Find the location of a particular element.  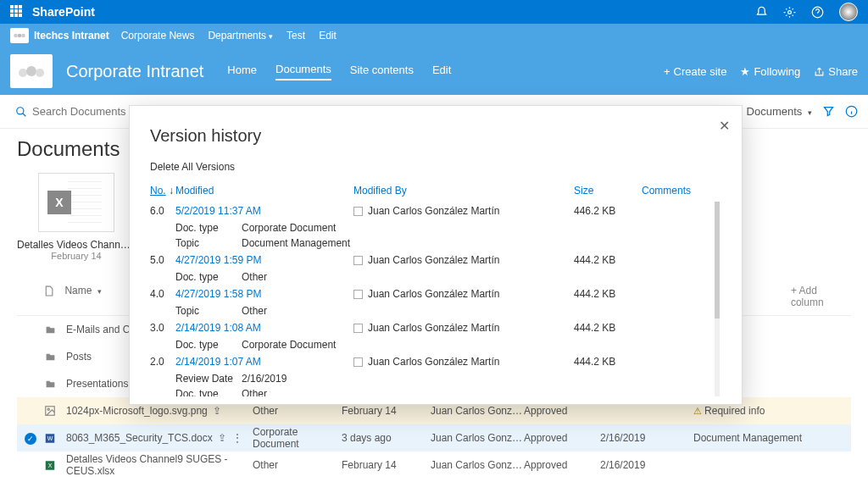

create-site-button: +Create site is located at coordinates (695, 71).